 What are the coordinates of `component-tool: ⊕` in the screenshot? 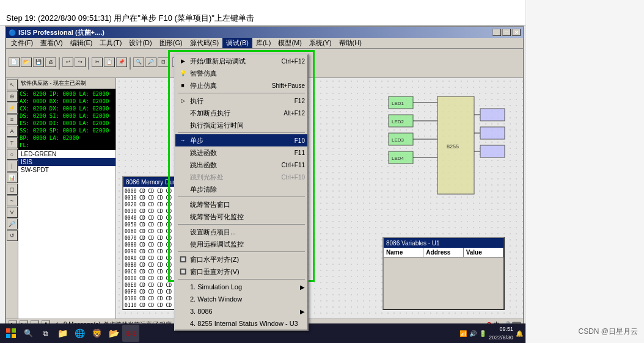 It's located at (12, 96).